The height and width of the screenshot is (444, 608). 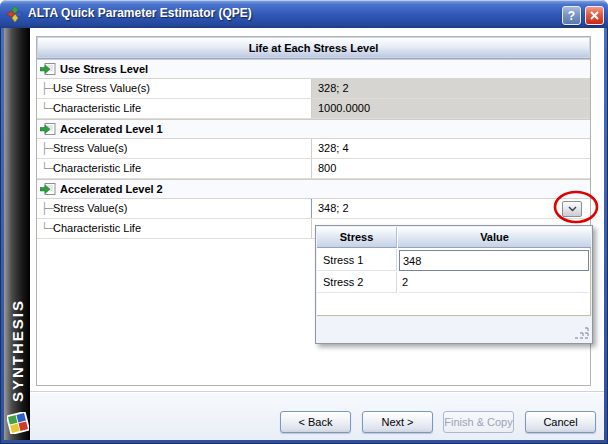 What do you see at coordinates (314, 189) in the screenshot?
I see `section-accelerated-level-2: Accelerated Level 2` at bounding box center [314, 189].